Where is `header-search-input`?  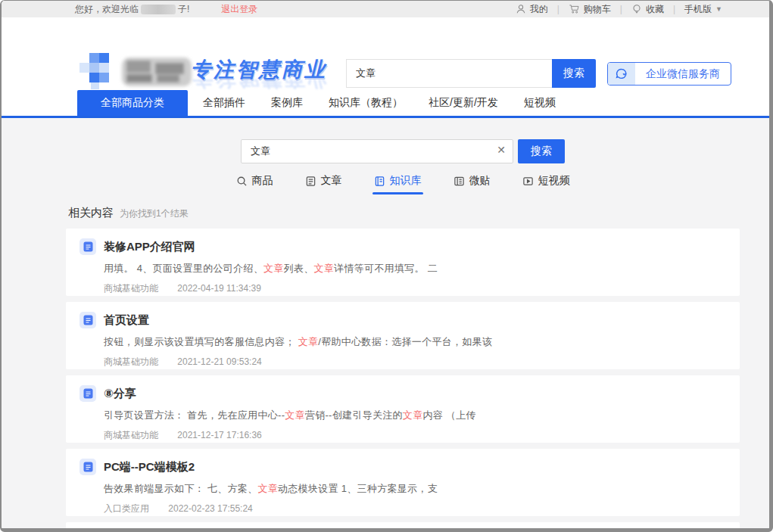 header-search-input is located at coordinates (449, 73).